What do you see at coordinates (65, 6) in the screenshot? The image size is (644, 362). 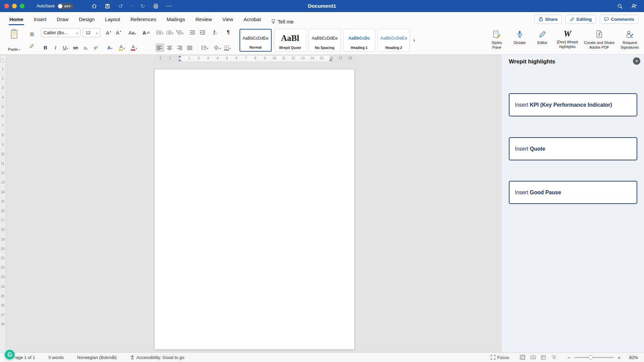 I see `autosave-switch: OFF` at bounding box center [65, 6].